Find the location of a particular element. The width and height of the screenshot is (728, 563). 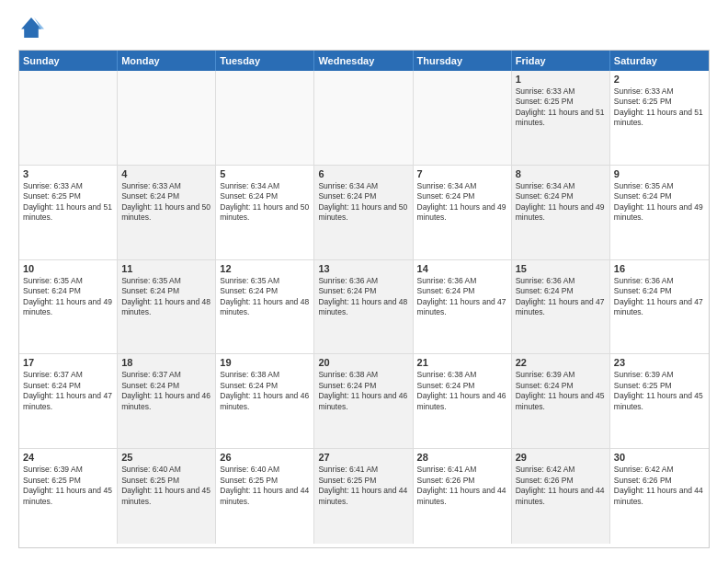

header-day-monday: Monday is located at coordinates (167, 61).